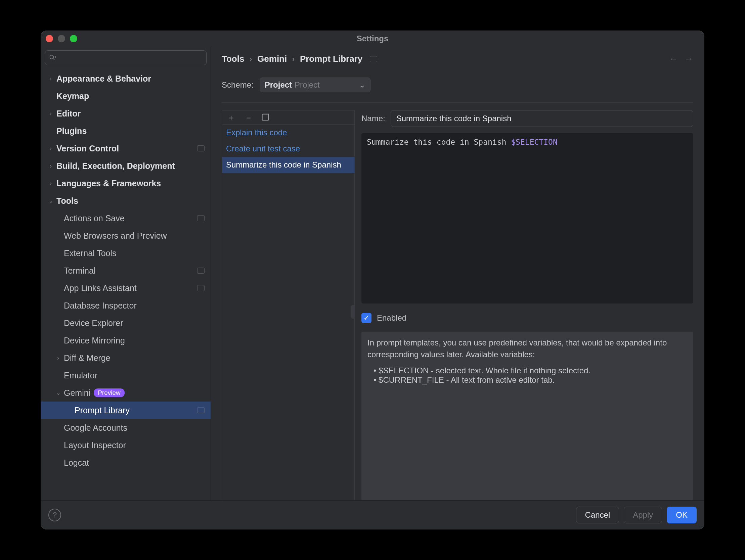  Describe the element at coordinates (126, 445) in the screenshot. I see `sidebar-item-layout-inspector: Layout Inspector` at that location.